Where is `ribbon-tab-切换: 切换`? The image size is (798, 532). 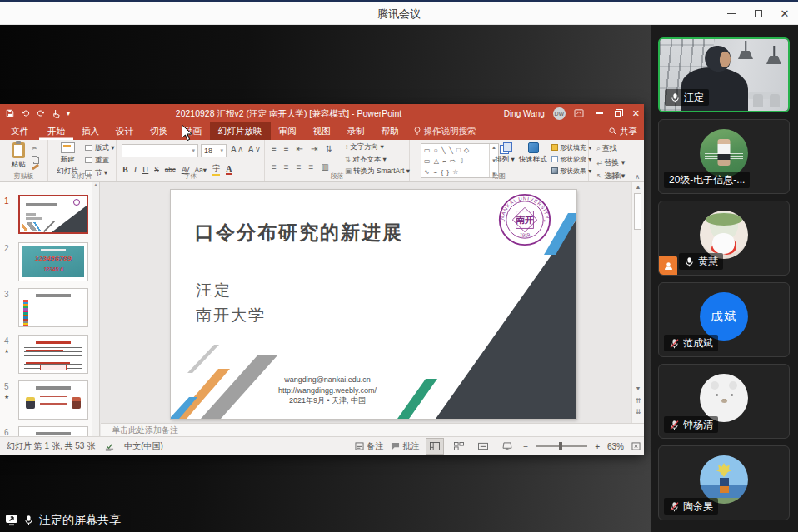
ribbon-tab-切换: 切换 is located at coordinates (158, 132).